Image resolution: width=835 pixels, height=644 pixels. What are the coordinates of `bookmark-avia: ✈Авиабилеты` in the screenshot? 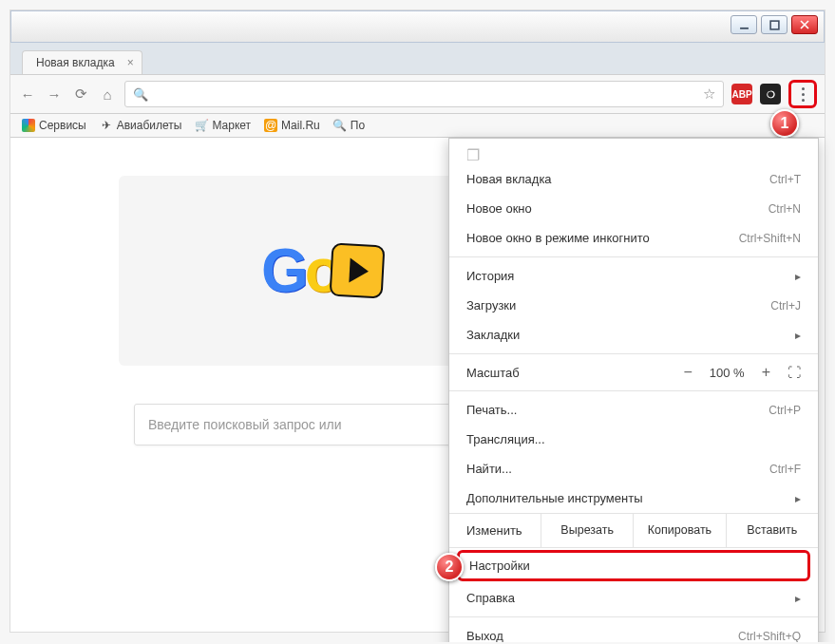 It's located at (141, 125).